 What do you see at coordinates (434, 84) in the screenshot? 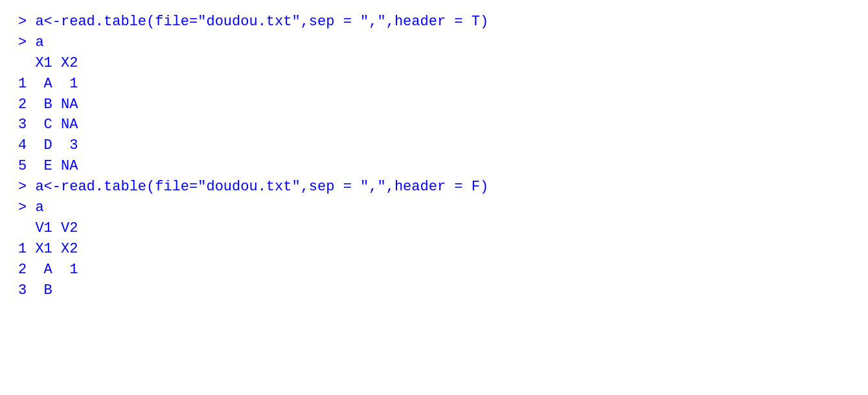
I see `output-line: 1 A 1` at bounding box center [434, 84].